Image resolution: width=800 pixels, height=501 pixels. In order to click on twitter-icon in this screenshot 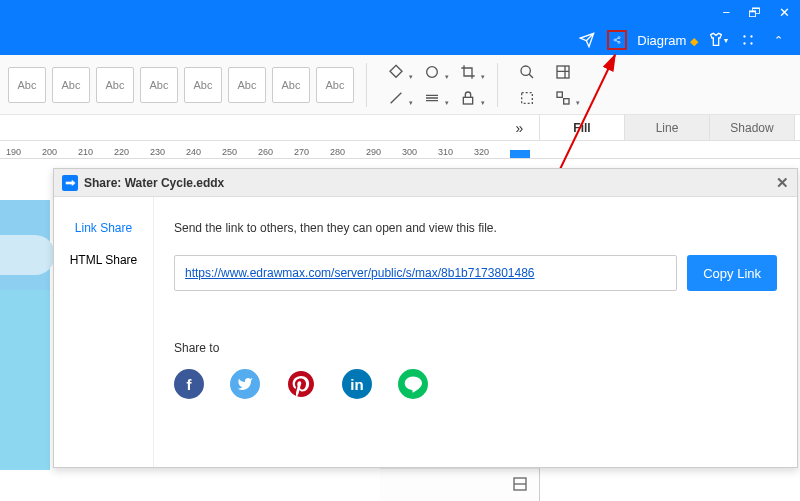, I will do `click(245, 384)`.